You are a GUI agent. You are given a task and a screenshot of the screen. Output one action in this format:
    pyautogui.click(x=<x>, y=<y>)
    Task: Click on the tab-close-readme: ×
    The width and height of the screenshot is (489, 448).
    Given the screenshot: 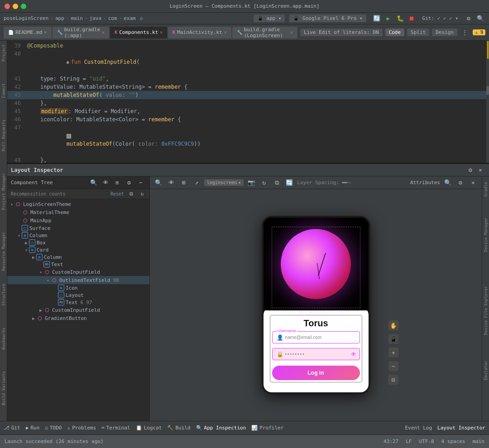 What is the action you would take?
    pyautogui.click(x=46, y=33)
    